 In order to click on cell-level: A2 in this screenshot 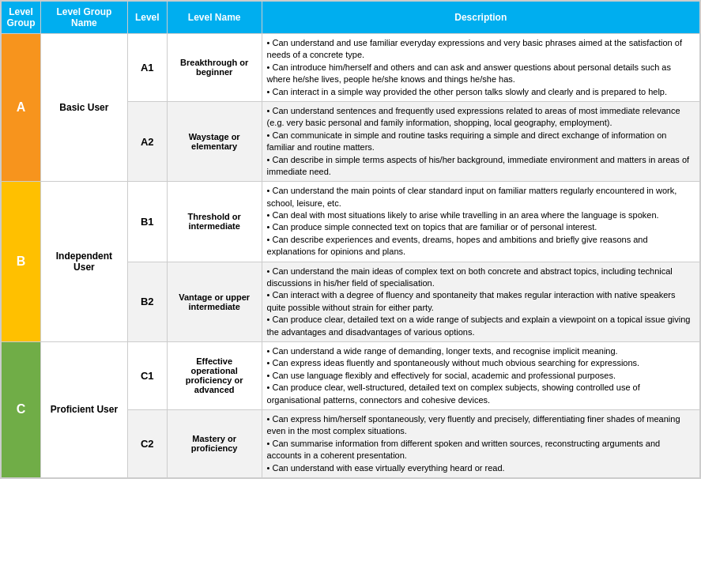, I will do `click(147, 141)`.